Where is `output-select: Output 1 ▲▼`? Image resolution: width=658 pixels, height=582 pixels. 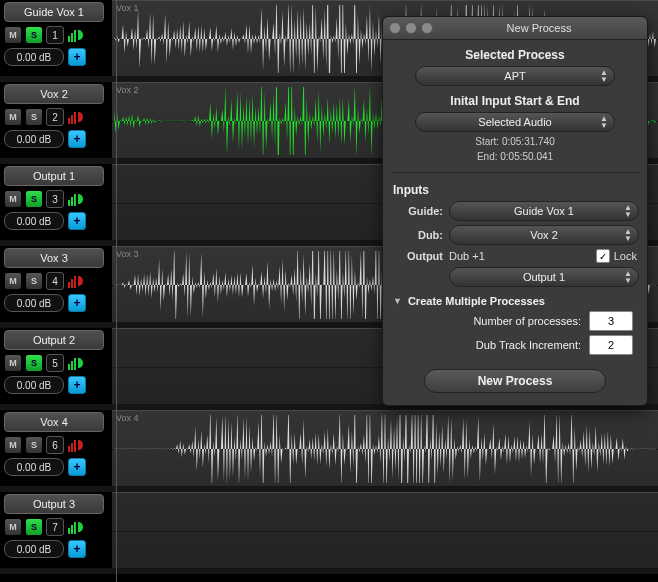
output-select: Output 1 ▲▼ is located at coordinates (544, 277).